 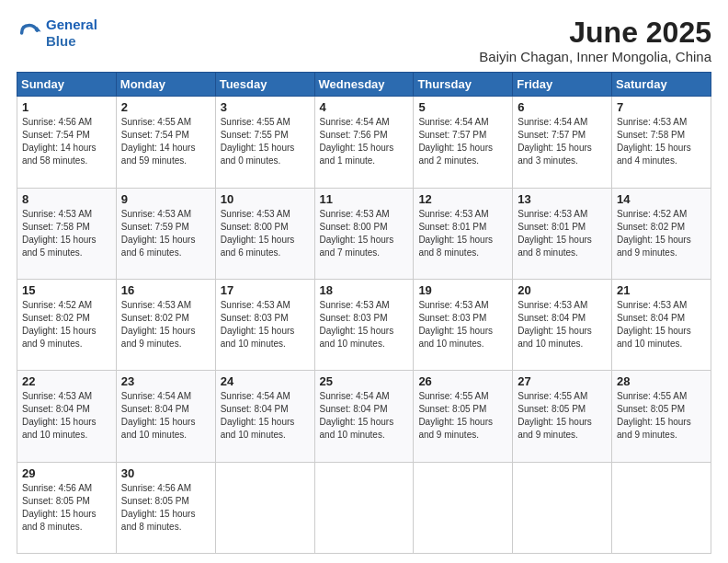 What do you see at coordinates (563, 199) in the screenshot?
I see `day-number: 13` at bounding box center [563, 199].